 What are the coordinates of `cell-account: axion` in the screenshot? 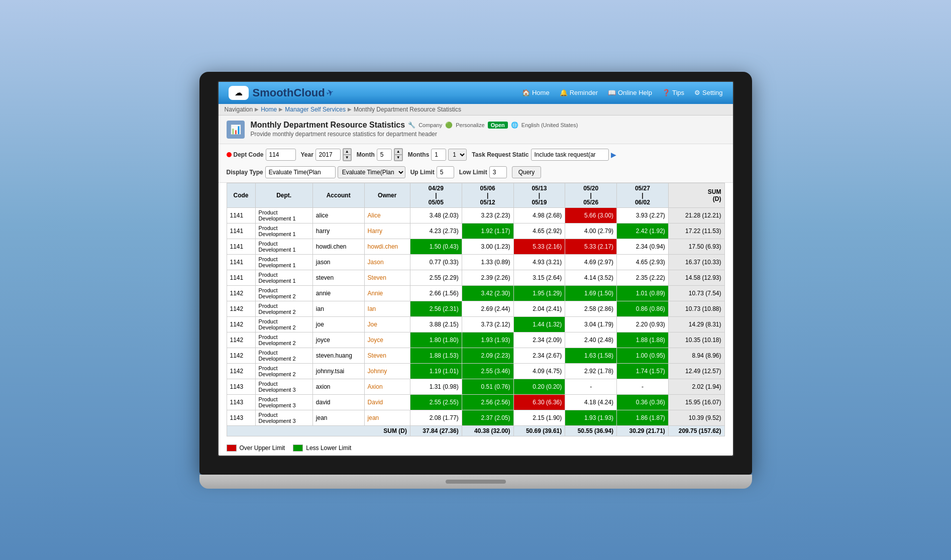 It's located at (339, 387).